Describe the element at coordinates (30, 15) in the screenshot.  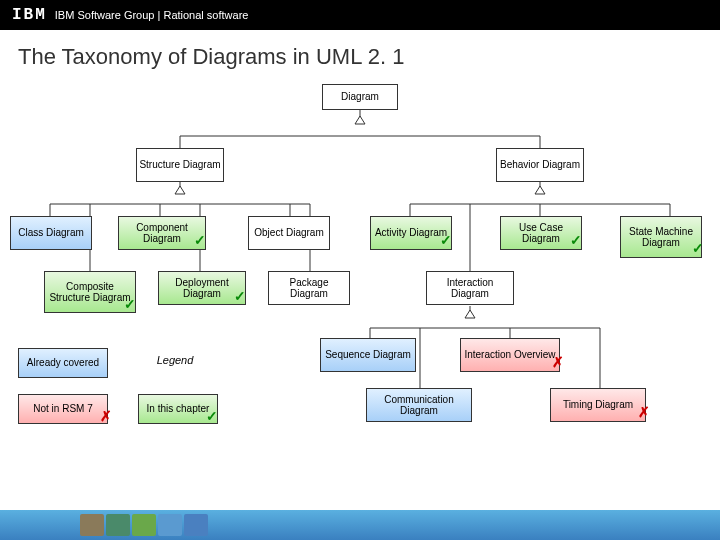
I see `ibm-logo: IBM` at that location.